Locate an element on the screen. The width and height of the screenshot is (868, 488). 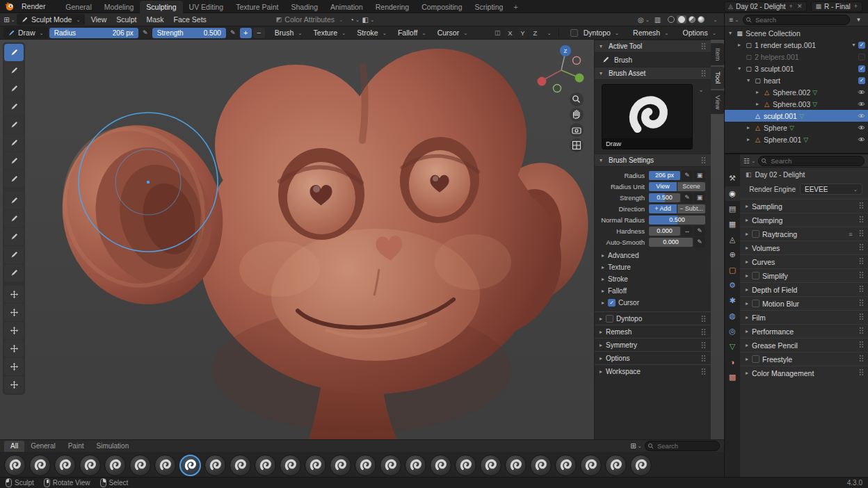
strength-animate-icon: ✎ is located at coordinates (233, 33).